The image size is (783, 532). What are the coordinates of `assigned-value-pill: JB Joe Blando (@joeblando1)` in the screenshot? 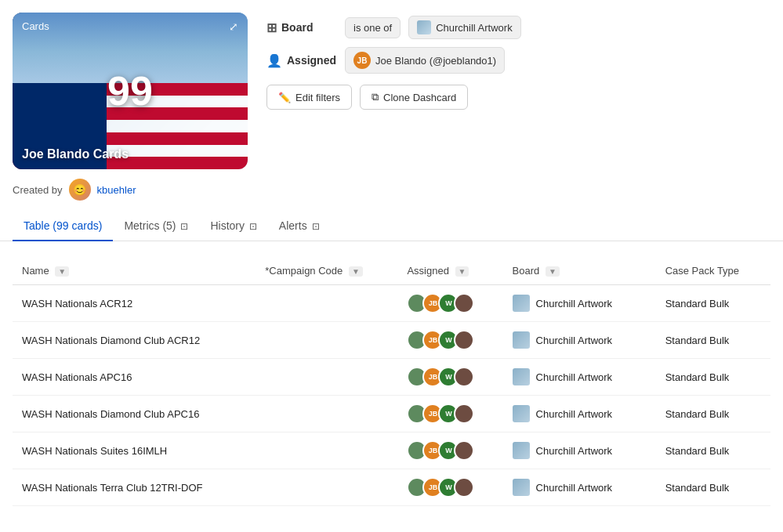 It's located at (425, 60).